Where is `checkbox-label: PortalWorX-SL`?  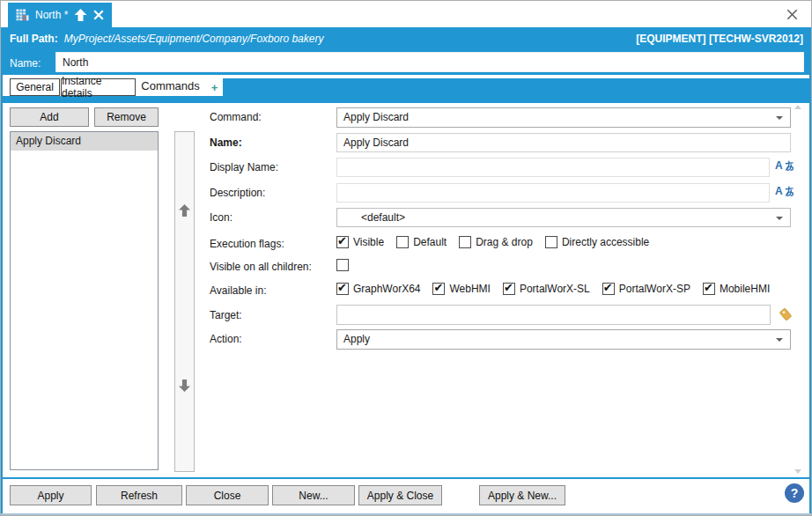
checkbox-label: PortalWorX-SL is located at coordinates (555, 289).